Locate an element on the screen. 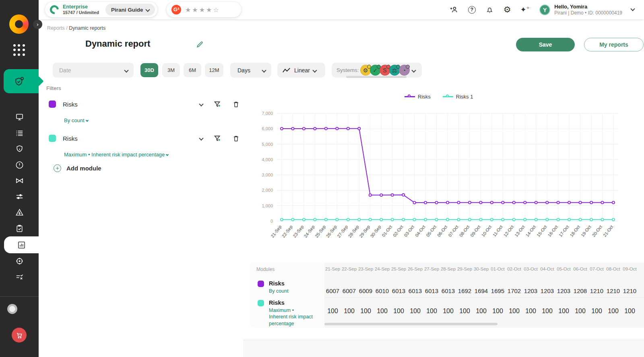 The image size is (644, 357). guide-dropdown: Pirani Guide is located at coordinates (130, 10).